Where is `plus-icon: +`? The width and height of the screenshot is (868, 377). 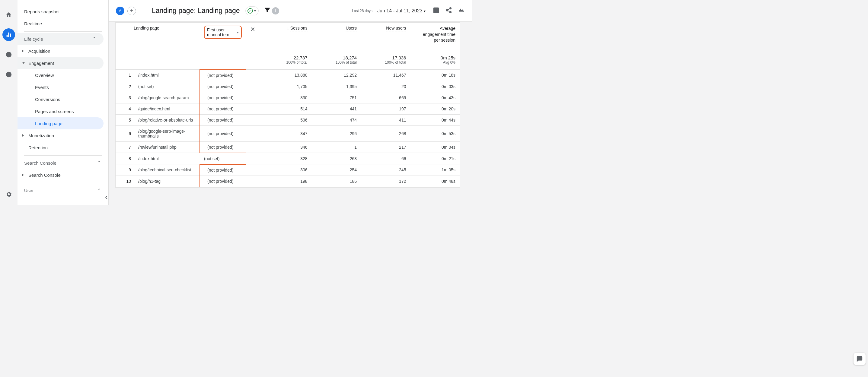 plus-icon: + is located at coordinates (132, 11).